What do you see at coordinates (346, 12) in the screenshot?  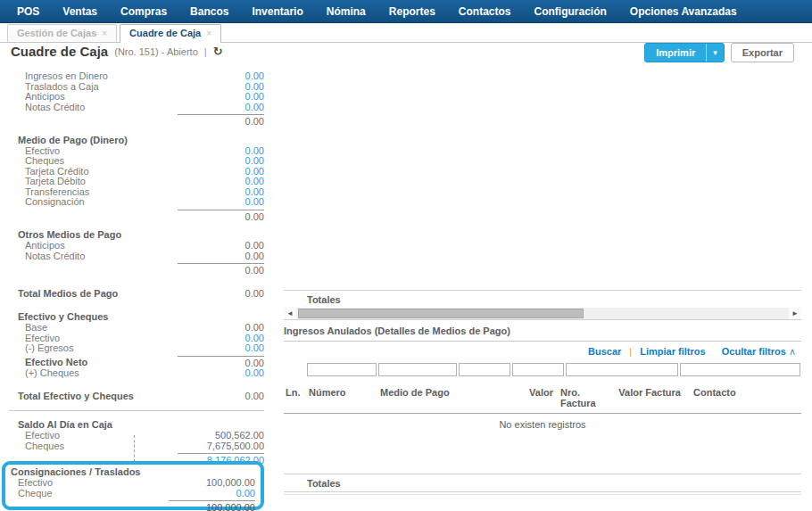 I see `nav-item-nomina: Nómina` at bounding box center [346, 12].